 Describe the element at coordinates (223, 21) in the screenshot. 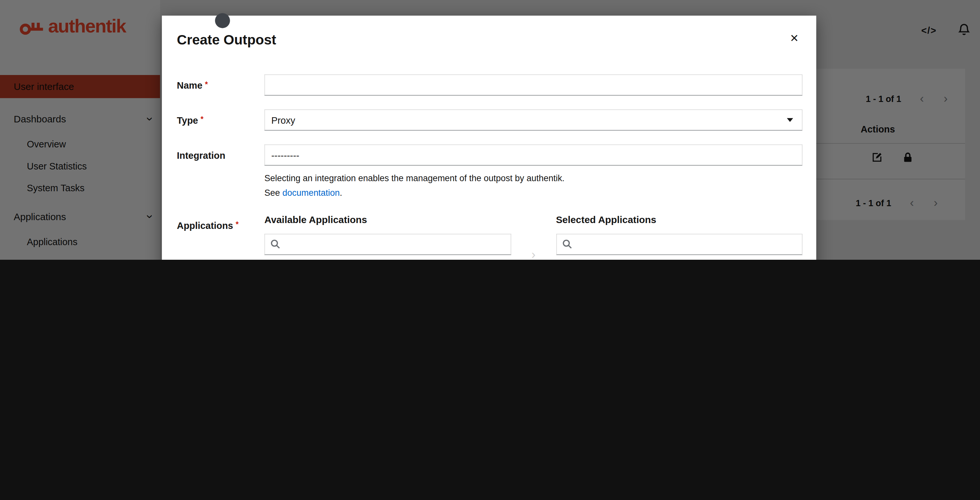

I see `user-avatar` at that location.